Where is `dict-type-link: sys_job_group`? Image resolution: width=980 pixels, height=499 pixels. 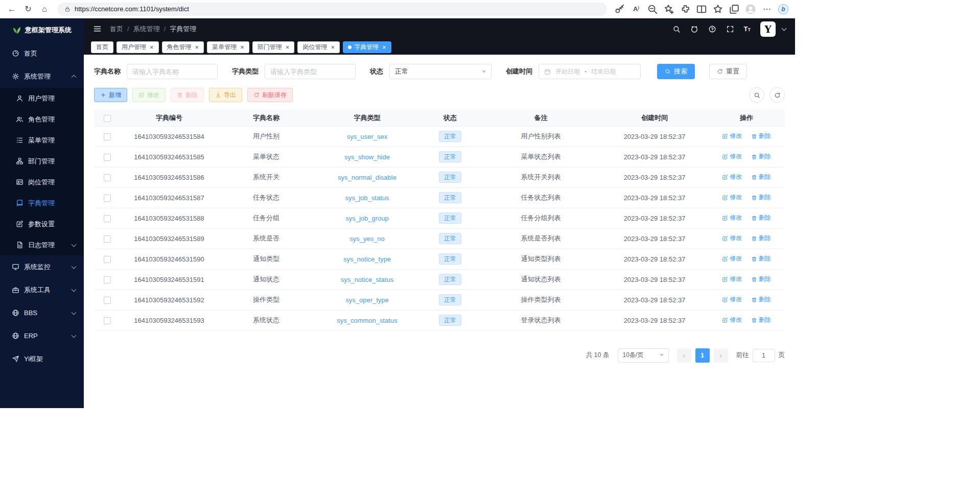
dict-type-link: sys_job_group is located at coordinates (367, 219).